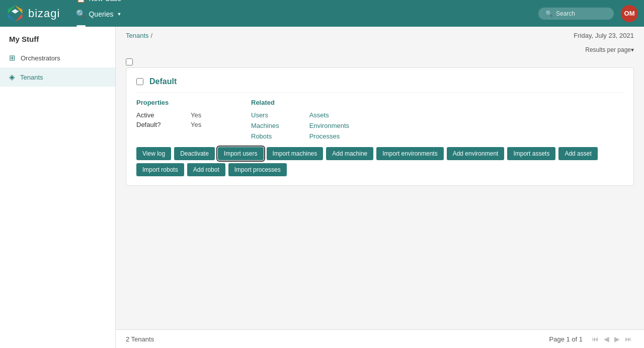 This screenshot has height=348, width=644. I want to click on nav-item-new-case: 📋 New Case ▼, so click(110, 3).